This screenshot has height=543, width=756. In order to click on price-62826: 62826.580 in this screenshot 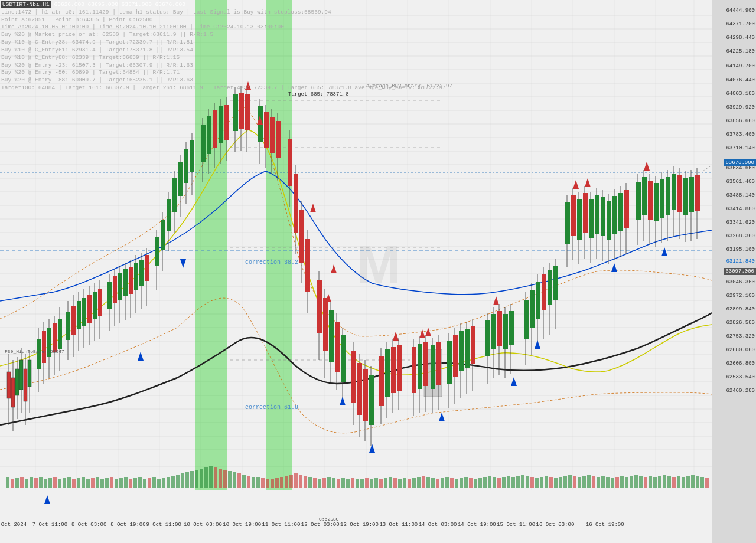, I will do `click(741, 323)`.